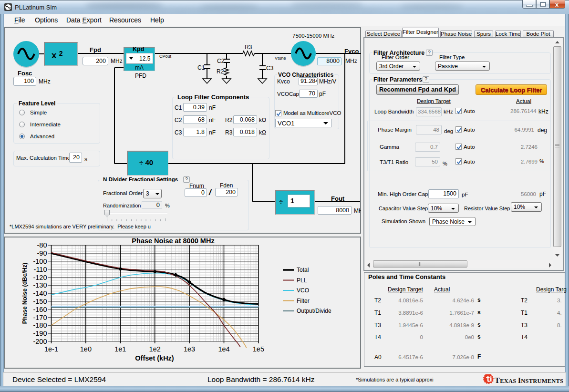  I want to click on svg-text: -80, so click(42, 245).